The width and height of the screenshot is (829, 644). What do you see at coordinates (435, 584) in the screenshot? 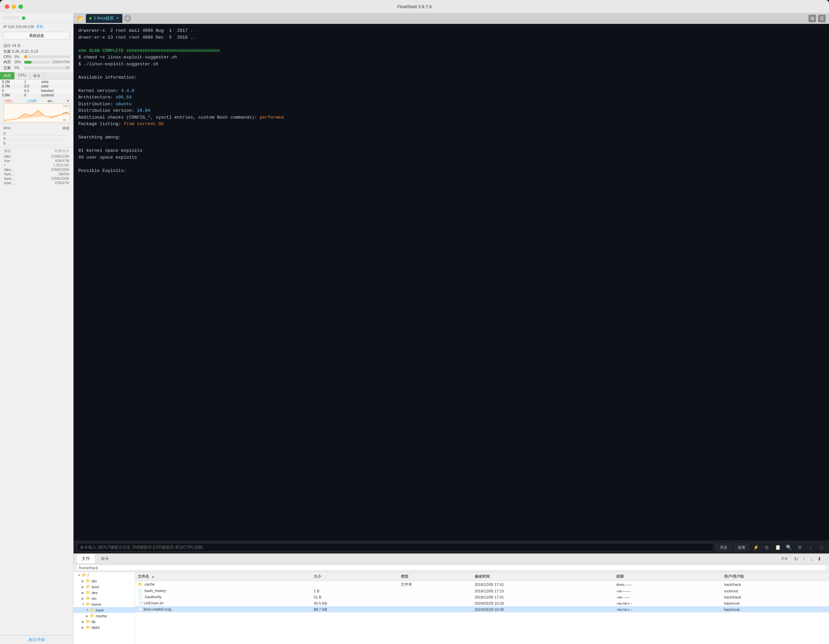
I see `file-type: 文件夹` at bounding box center [435, 584].